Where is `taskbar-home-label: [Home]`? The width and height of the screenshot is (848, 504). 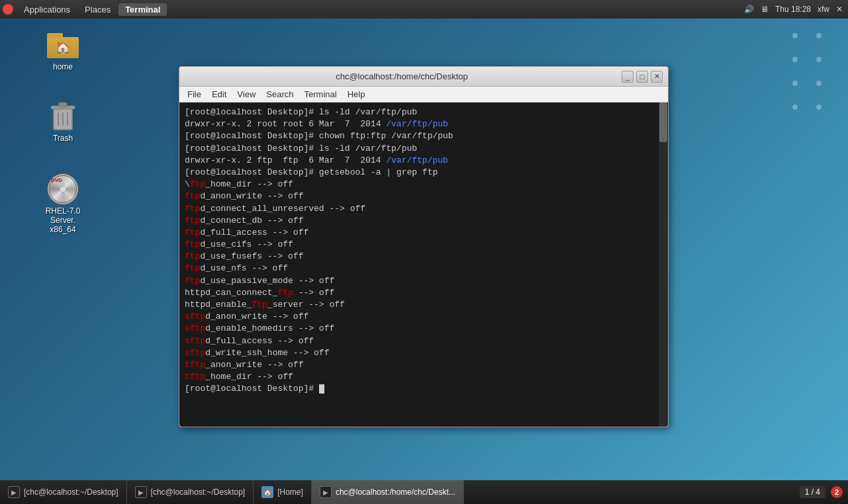 taskbar-home-label: [Home] is located at coordinates (290, 492).